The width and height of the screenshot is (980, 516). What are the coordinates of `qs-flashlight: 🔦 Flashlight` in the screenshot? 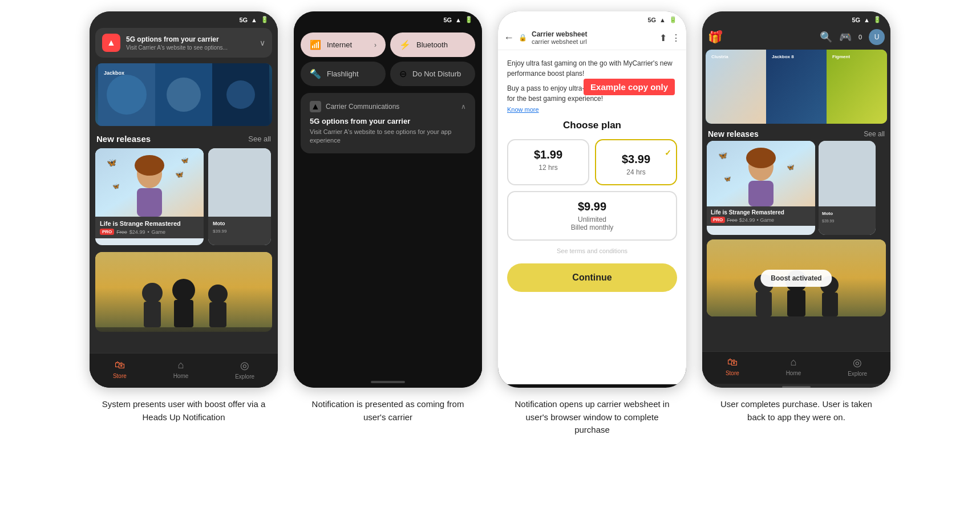 It's located at (343, 74).